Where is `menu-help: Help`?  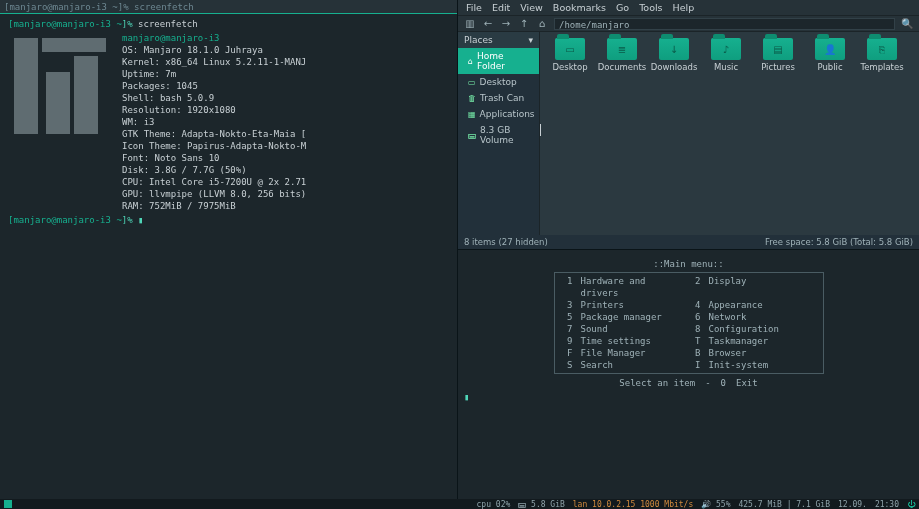 menu-help: Help is located at coordinates (684, 8).